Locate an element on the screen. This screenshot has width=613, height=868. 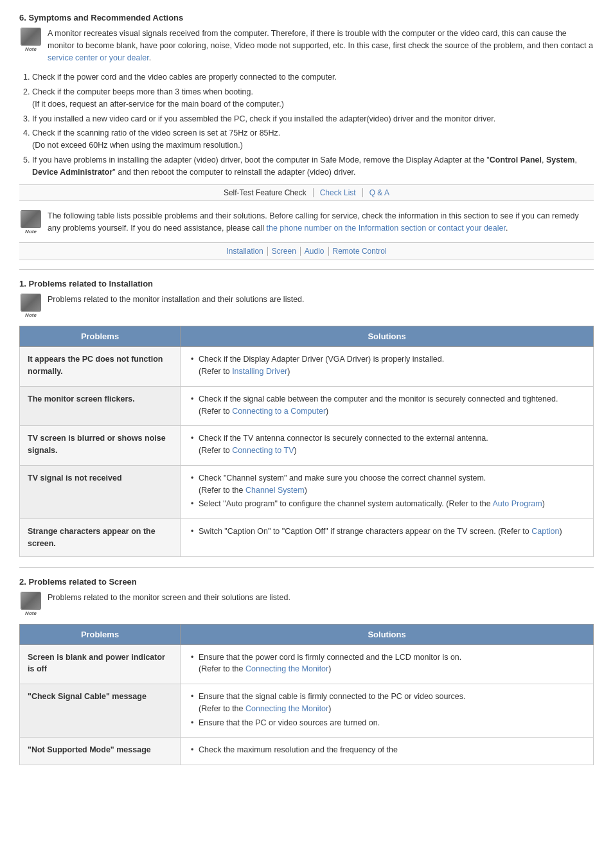
table-row: It appears the PC does not function norm… is located at coordinates (307, 367).